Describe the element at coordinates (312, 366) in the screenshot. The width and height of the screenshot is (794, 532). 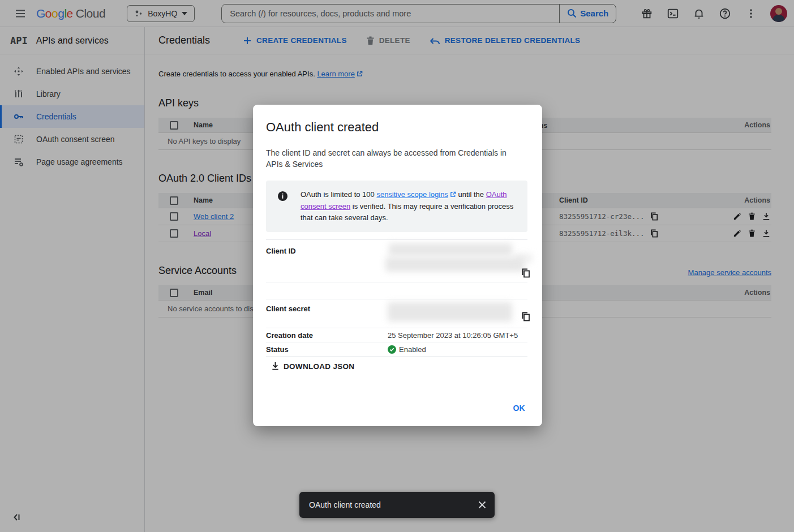
I see `download-json-button: DOWNLOAD JSON` at that location.